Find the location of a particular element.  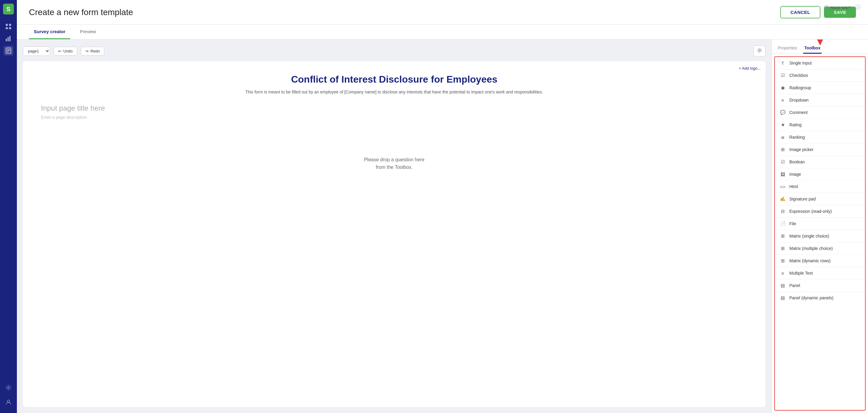

file-label: File is located at coordinates (793, 224).